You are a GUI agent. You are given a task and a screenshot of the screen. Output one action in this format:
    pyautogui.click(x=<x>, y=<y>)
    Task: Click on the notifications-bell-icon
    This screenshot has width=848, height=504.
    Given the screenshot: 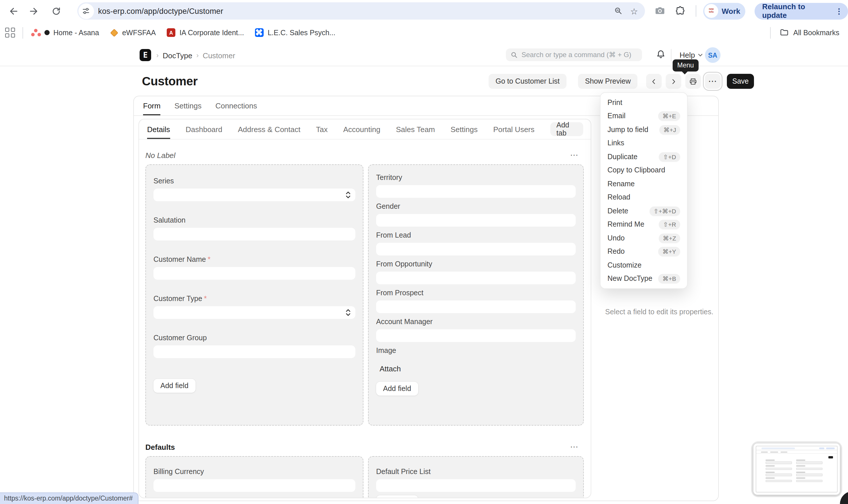 What is the action you would take?
    pyautogui.click(x=661, y=54)
    